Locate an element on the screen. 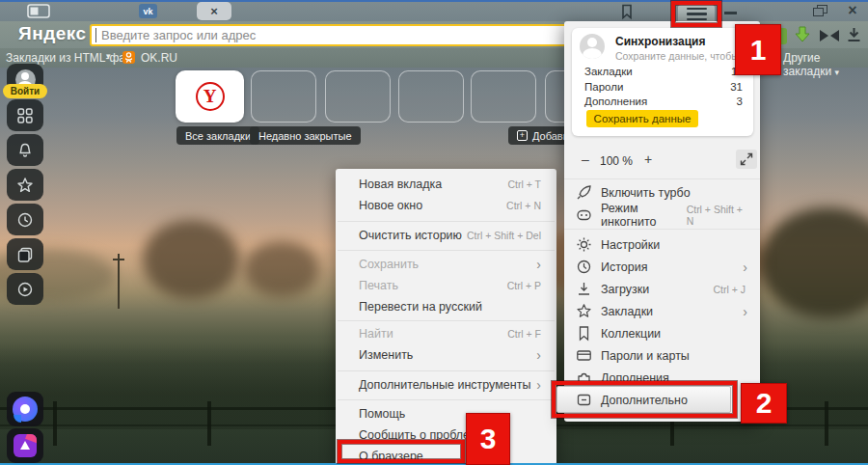 Image resolution: width=868 pixels, height=465 pixels. messenger-icon is located at coordinates (25, 409).